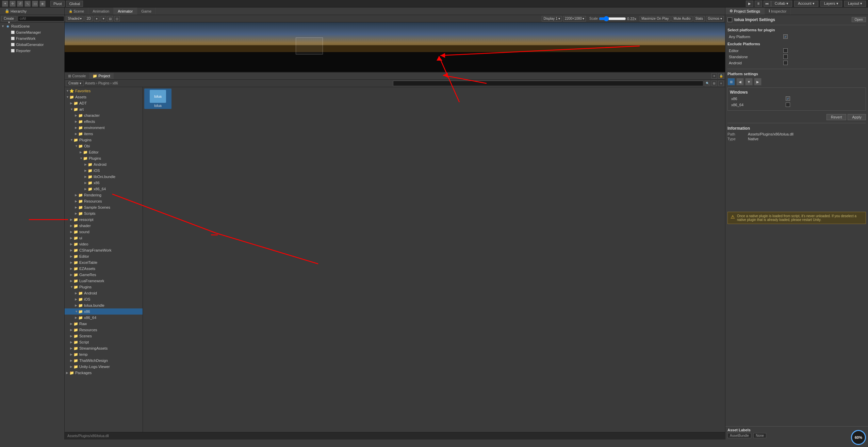 This screenshot has width=868, height=447. What do you see at coordinates (103, 354) in the screenshot?
I see `ft-temp: ▶ 📁 temp` at bounding box center [103, 354].